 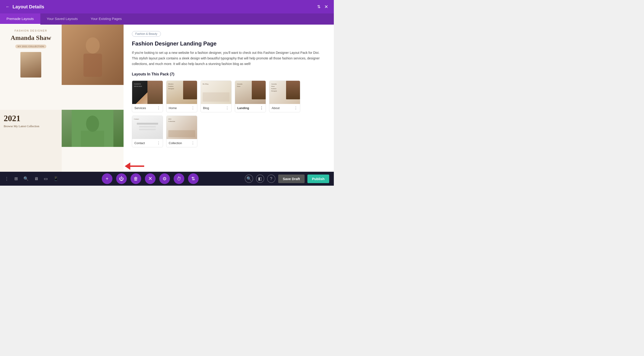 I want to click on toolbar-search-icon: 🔍, so click(x=26, y=179).